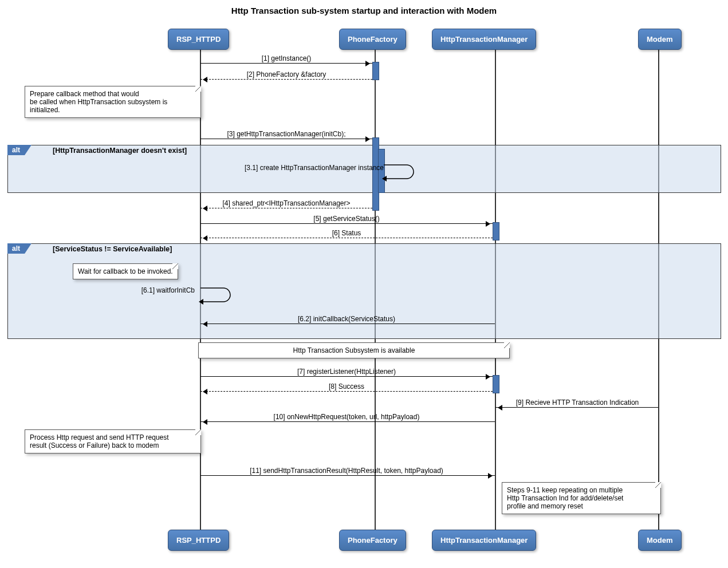  What do you see at coordinates (372, 541) in the screenshot?
I see `participant-phonefactory-bottom: PhoneFactory` at bounding box center [372, 541].